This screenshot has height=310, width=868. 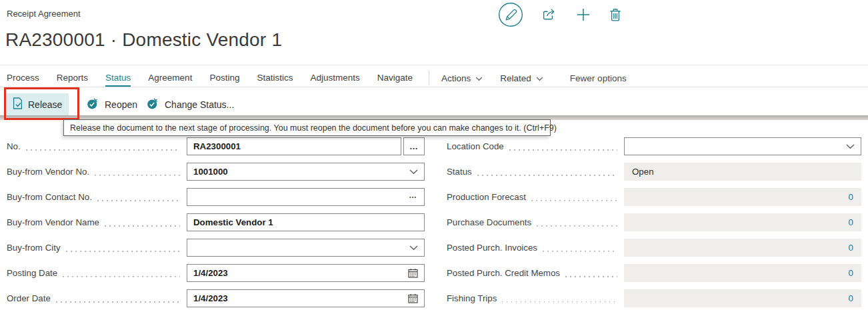 What do you see at coordinates (305, 197) in the screenshot?
I see `buy-from-contact-no-field: …` at bounding box center [305, 197].